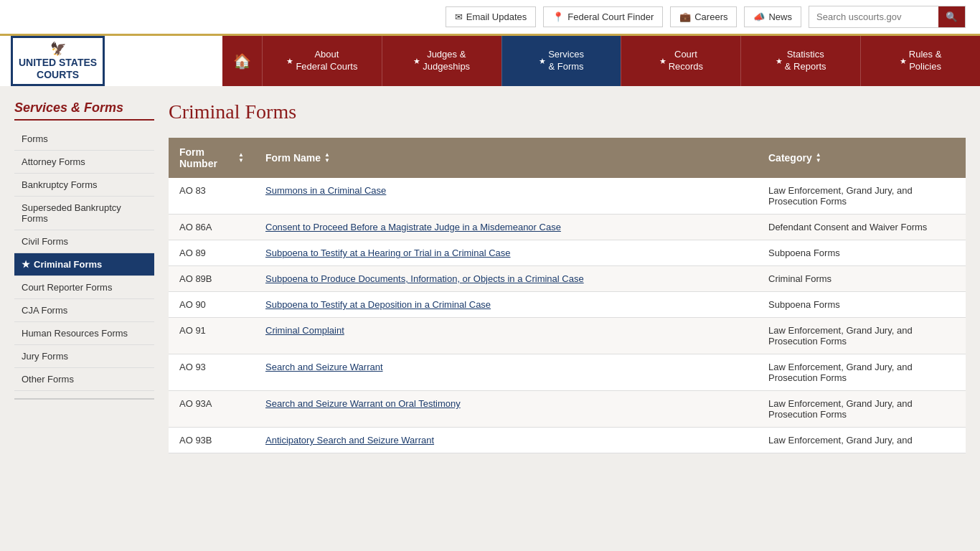 The height and width of the screenshot is (551, 980). What do you see at coordinates (490, 61) in the screenshot?
I see `site-header: 🦅 UNITED STATES COURTS 🏠 ★ AboutFederal …` at bounding box center [490, 61].